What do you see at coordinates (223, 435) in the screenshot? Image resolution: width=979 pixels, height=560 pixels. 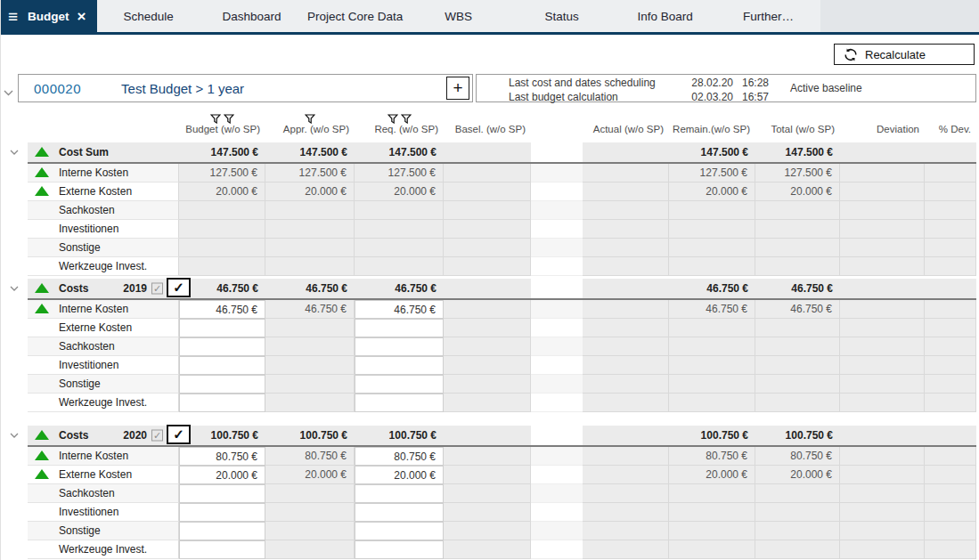 I see `group-value-budget: 100.750 €` at bounding box center [223, 435].